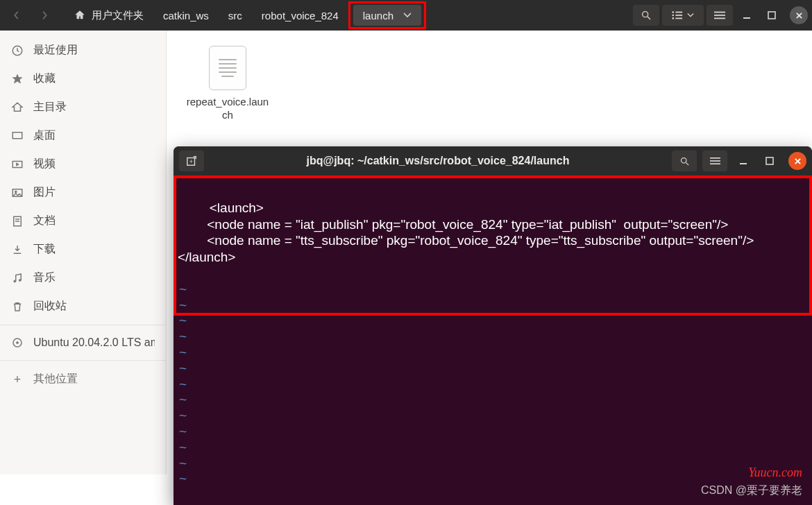 The height and width of the screenshot is (505, 812). What do you see at coordinates (228, 68) in the screenshot?
I see `file-icon` at bounding box center [228, 68].